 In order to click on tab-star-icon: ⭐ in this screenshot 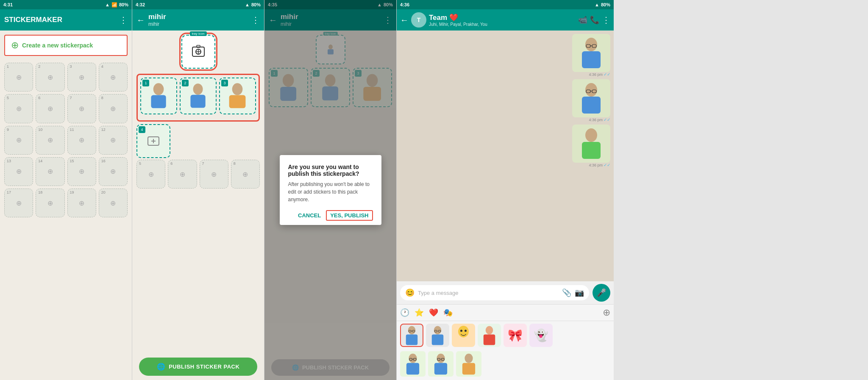, I will do `click(419, 313)`.